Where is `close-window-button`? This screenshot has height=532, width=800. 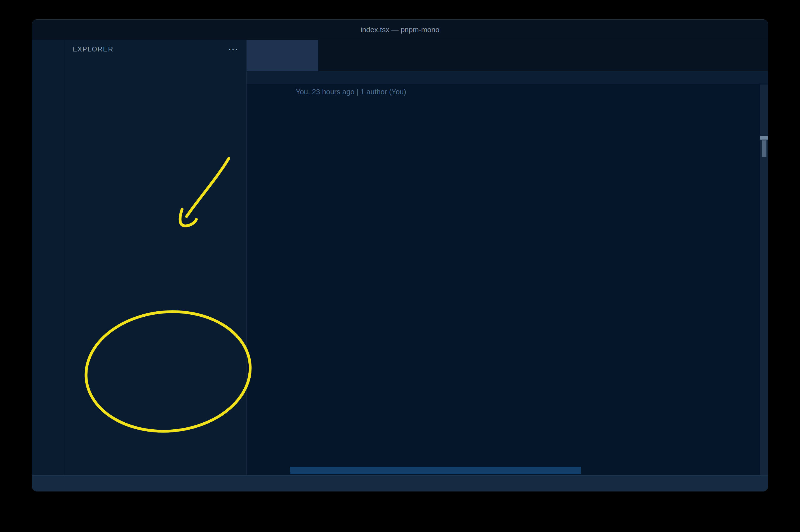
close-window-button is located at coordinates (43, 30).